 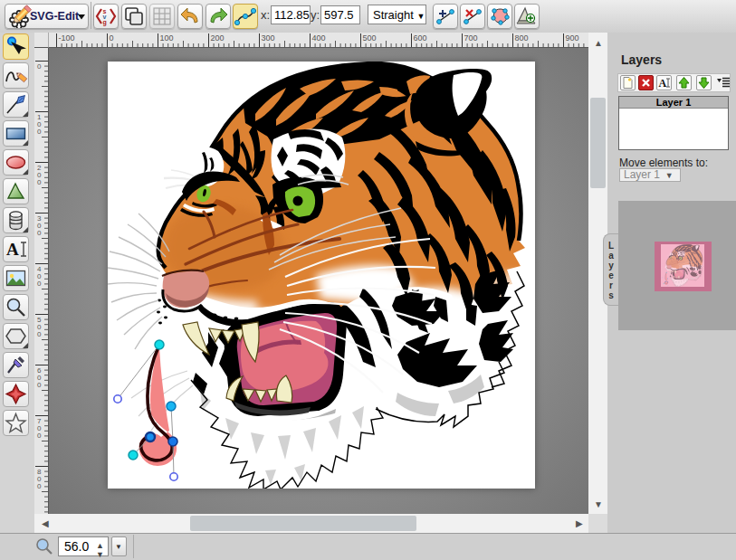 What do you see at coordinates (572, 38) in the screenshot?
I see `svg-text: 900` at bounding box center [572, 38].